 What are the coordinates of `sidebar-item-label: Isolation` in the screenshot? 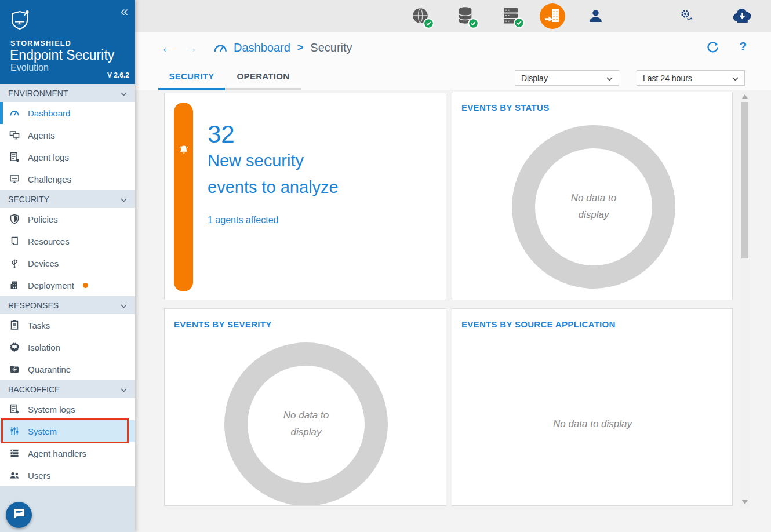 It's located at (44, 348).